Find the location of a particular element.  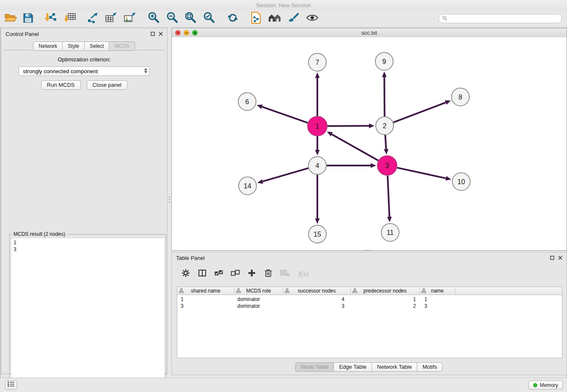

zoom-selected-button is located at coordinates (209, 19).